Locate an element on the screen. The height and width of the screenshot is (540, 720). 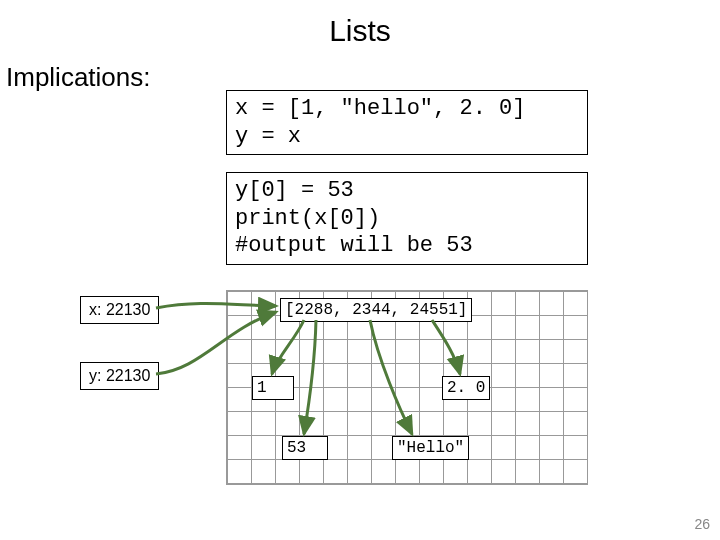
var-x-box: x: 22130 is located at coordinates (120, 310).